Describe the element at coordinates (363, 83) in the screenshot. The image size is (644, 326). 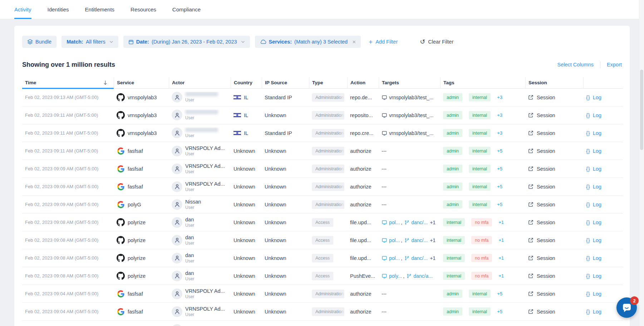
I see `column-header-action: Action` at that location.